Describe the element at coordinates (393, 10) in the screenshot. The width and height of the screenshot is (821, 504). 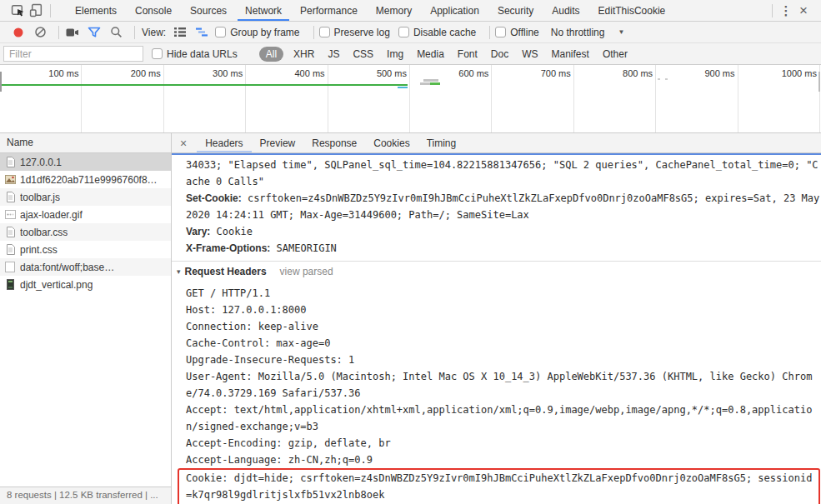
I see `main-tab-memory: Memory` at that location.